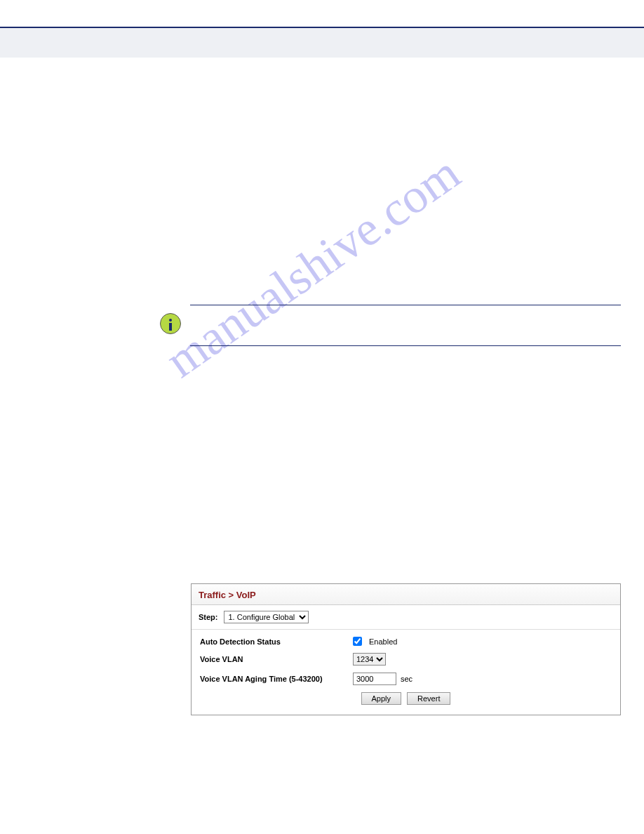 This screenshot has width=644, height=834. Describe the element at coordinates (276, 679) in the screenshot. I see `aging-time-label: Voice VLAN Aging Time (5-43200)` at that location.